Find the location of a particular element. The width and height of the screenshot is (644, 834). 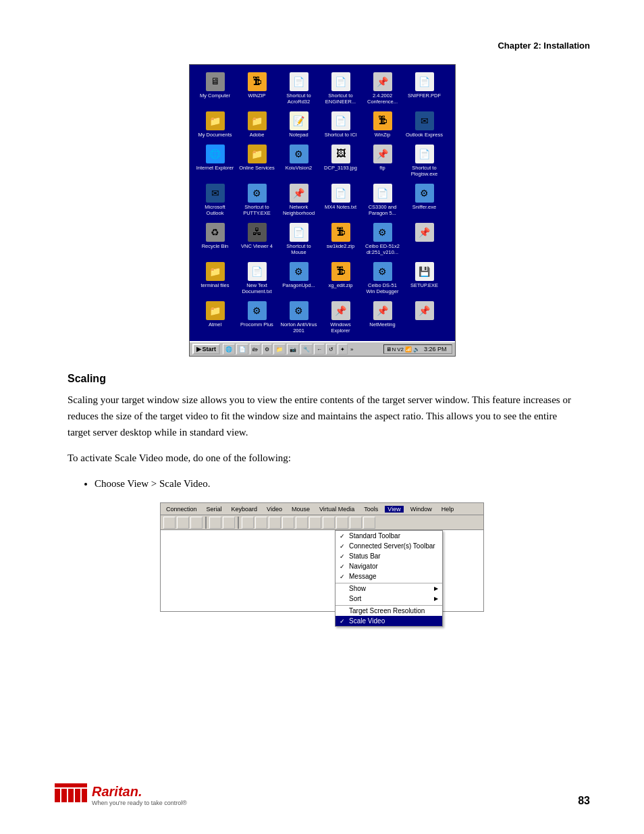

desktop-icon-29: 📌 is located at coordinates (425, 239).